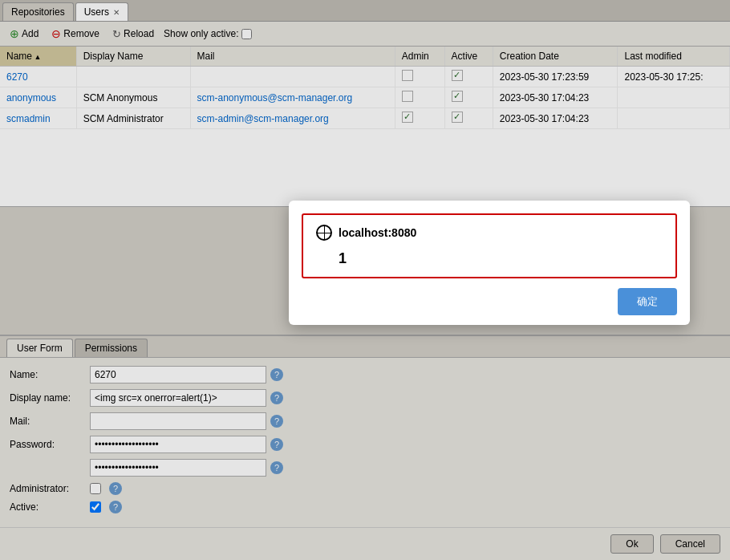 The image size is (730, 560). What do you see at coordinates (489, 233) in the screenshot?
I see `dialog-origin-row: localhost:8080` at bounding box center [489, 233].